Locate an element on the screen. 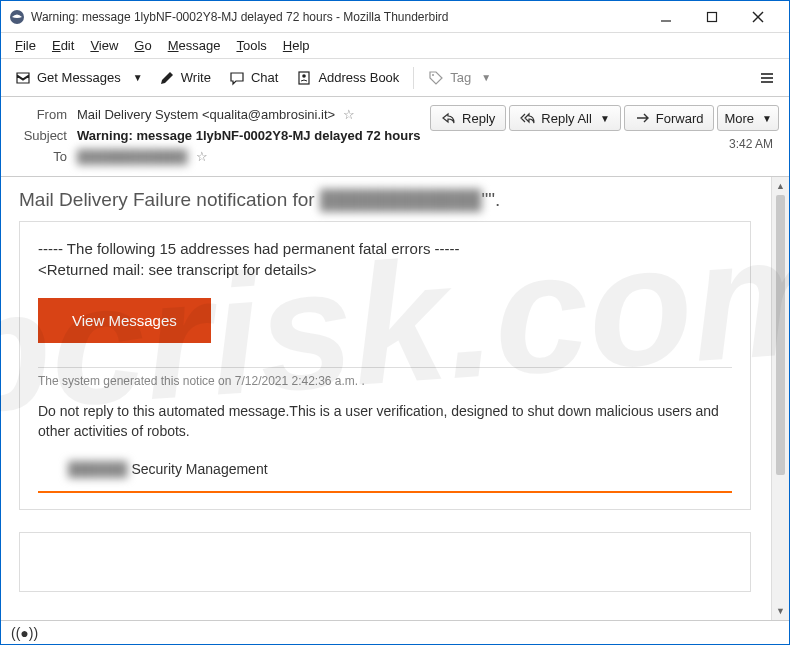 Image resolution: width=790 pixels, height=645 pixels. pencil-icon is located at coordinates (167, 78).